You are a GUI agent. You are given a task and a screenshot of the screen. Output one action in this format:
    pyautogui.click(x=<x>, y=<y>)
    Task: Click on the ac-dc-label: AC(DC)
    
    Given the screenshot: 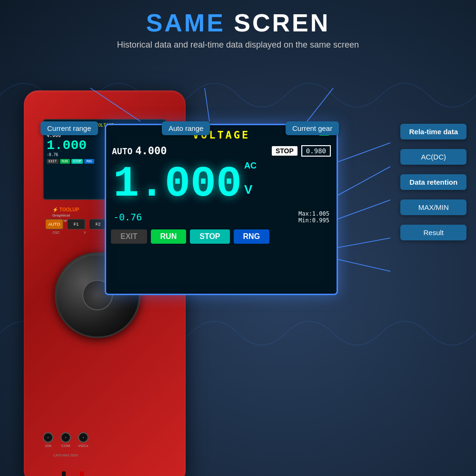 What is the action you would take?
    pyautogui.click(x=433, y=157)
    